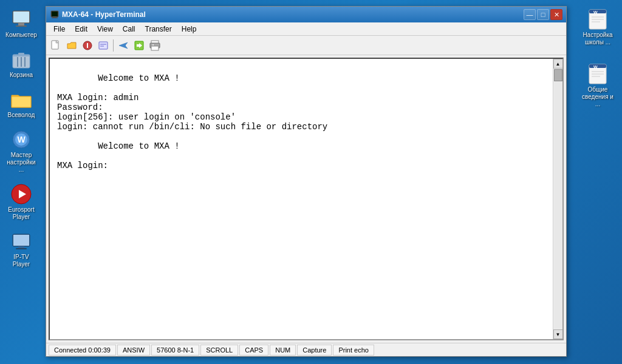  I want to click on status-num: NUM, so click(283, 350).